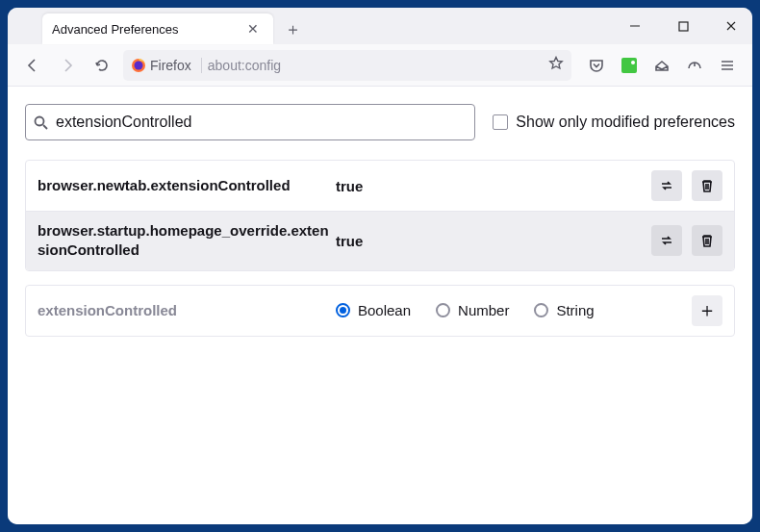 The width and height of the screenshot is (760, 532). I want to click on firefox-logo-icon, so click(139, 65).